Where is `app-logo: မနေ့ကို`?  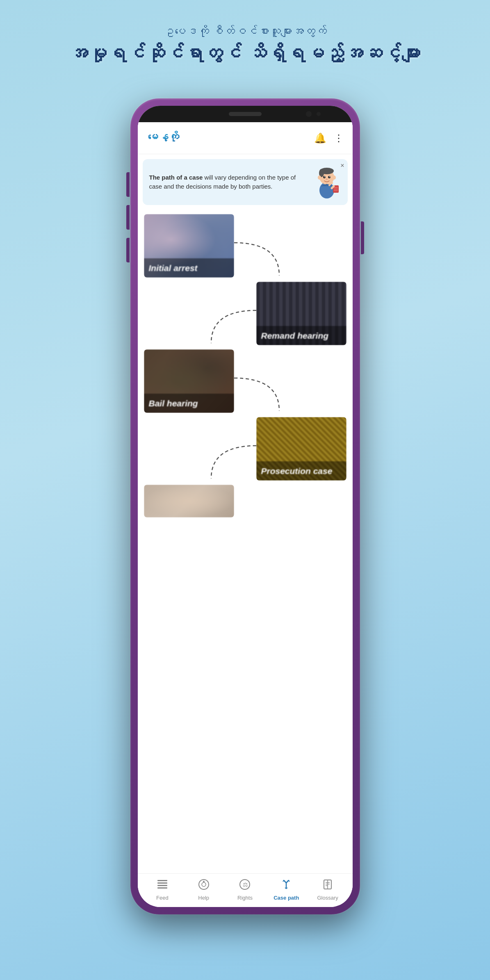 app-logo: မနေ့ကို is located at coordinates (163, 138).